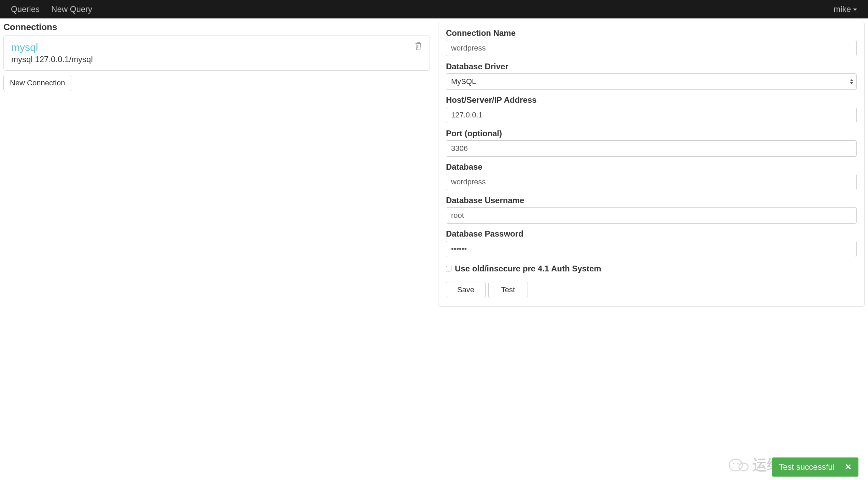  Describe the element at coordinates (652, 200) in the screenshot. I see `username-label: Database Username` at that location.